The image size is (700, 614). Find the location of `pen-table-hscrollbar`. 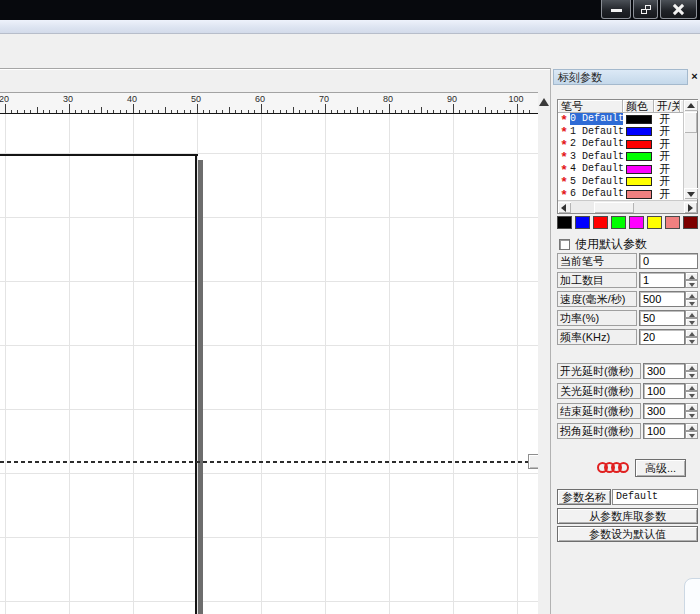

pen-table-hscrollbar is located at coordinates (628, 206).